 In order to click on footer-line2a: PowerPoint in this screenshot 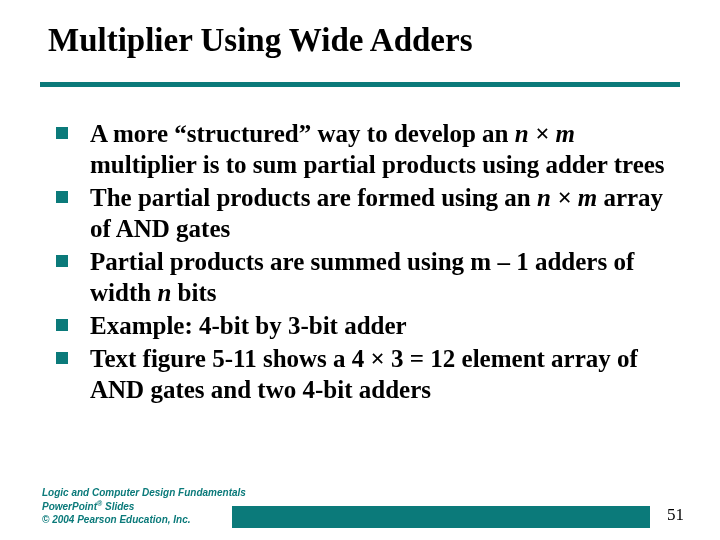, I will do `click(70, 506)`.